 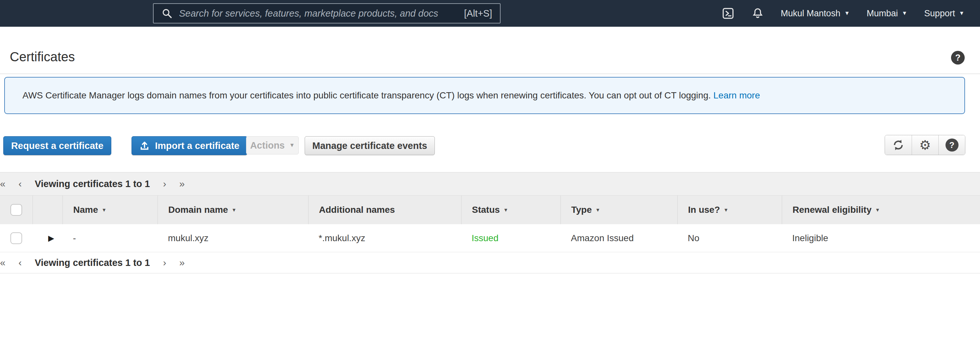 What do you see at coordinates (385, 238) in the screenshot?
I see `cell-additional-names: *.mukul.xyz` at bounding box center [385, 238].